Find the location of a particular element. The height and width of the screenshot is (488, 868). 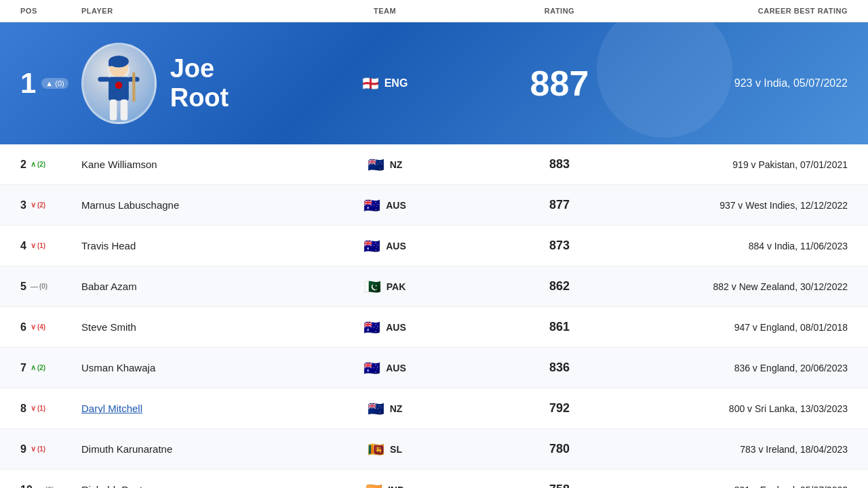

position-cell: 7 ∧(2) is located at coordinates (51, 368).